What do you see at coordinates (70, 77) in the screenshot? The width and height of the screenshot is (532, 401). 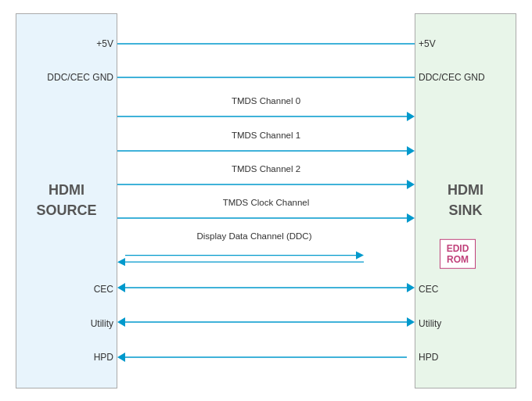 I see `left-ddc-cec-gnd-label: DDC/CEC GND` at bounding box center [70, 77].